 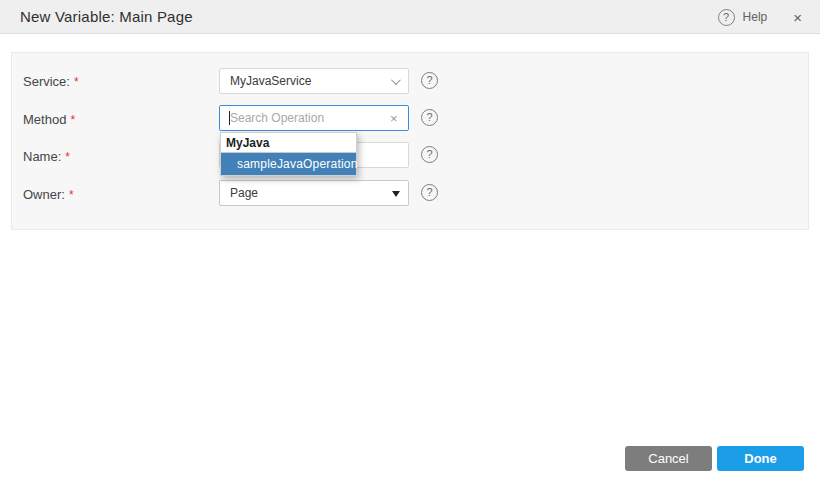 What do you see at coordinates (270, 81) in the screenshot?
I see `service-select-value: MyJavaService` at bounding box center [270, 81].